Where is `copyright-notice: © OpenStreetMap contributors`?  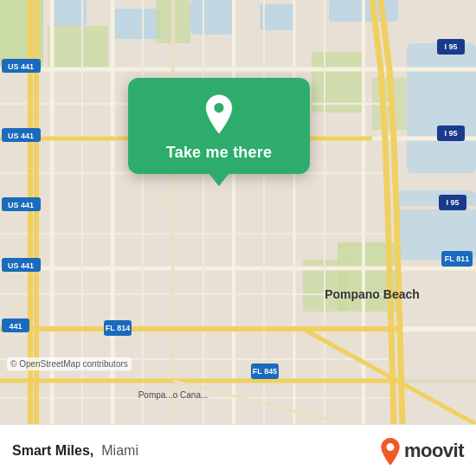 copyright-notice: © OpenStreetMap contributors is located at coordinates (69, 363).